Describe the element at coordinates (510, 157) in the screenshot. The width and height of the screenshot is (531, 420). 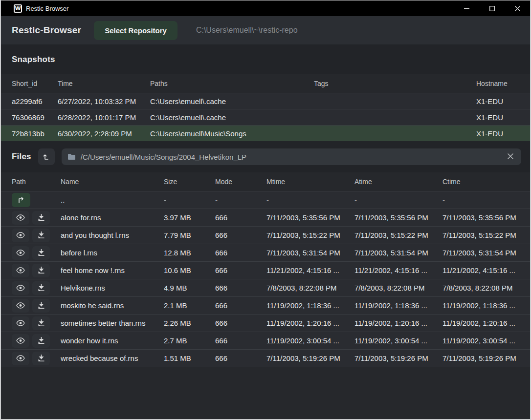
I see `clear-path-button` at that location.